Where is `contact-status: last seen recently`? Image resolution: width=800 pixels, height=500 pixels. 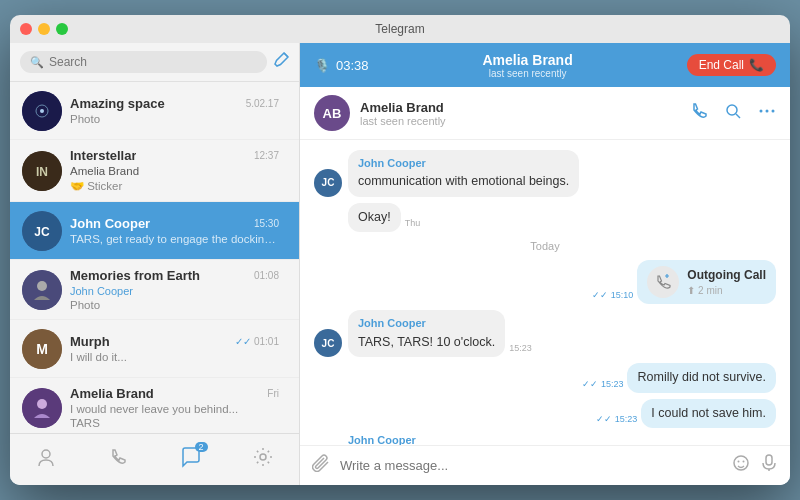 contact-status: last seen recently is located at coordinates (528, 74).